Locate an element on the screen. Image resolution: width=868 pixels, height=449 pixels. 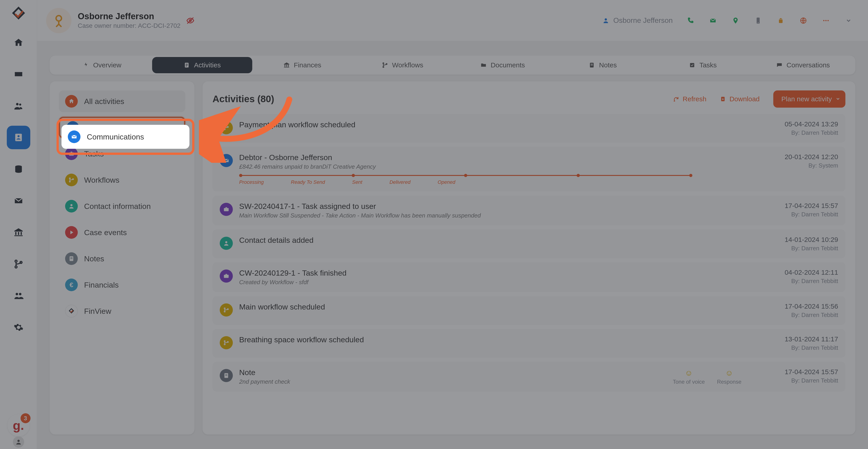
case-name: Osborne Jefferson is located at coordinates (129, 16).